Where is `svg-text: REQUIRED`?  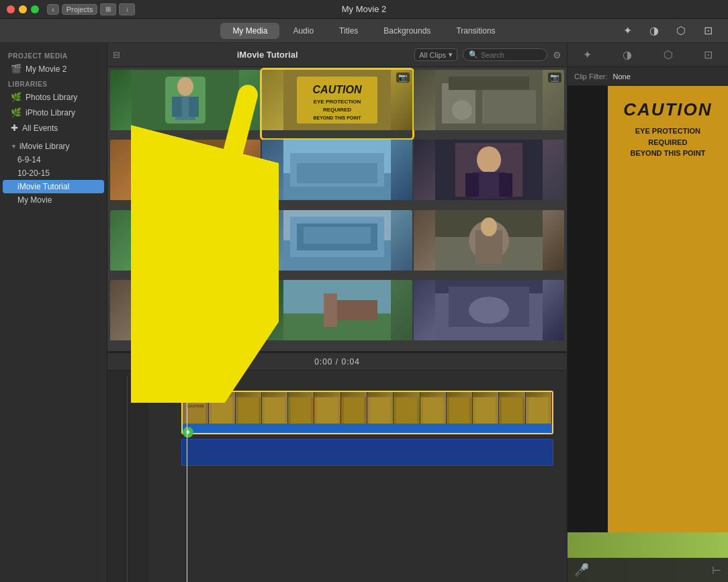 svg-text: REQUIRED is located at coordinates (337, 110).